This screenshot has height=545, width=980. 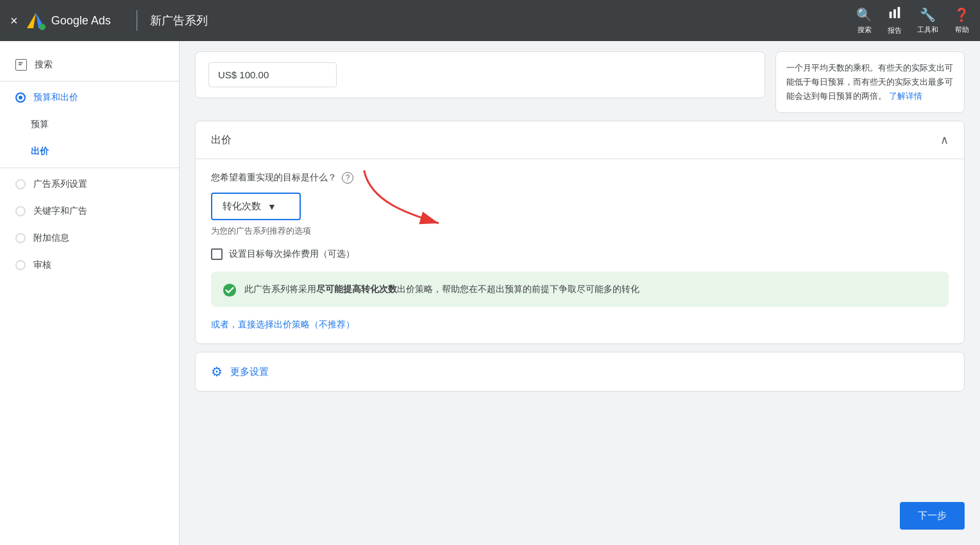 What do you see at coordinates (580, 372) in the screenshot?
I see `more-settings-card: ⚙ 更多设置` at bounding box center [580, 372].